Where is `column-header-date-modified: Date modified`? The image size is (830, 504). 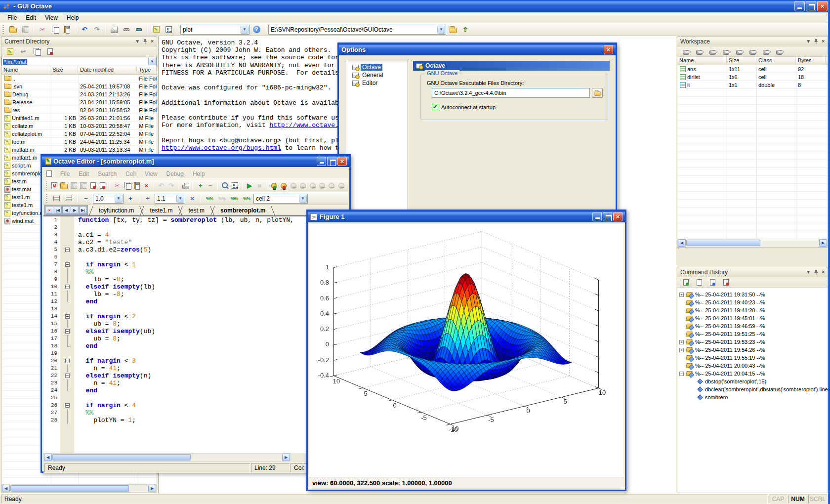
column-header-date-modified: Date modified is located at coordinates (108, 70).